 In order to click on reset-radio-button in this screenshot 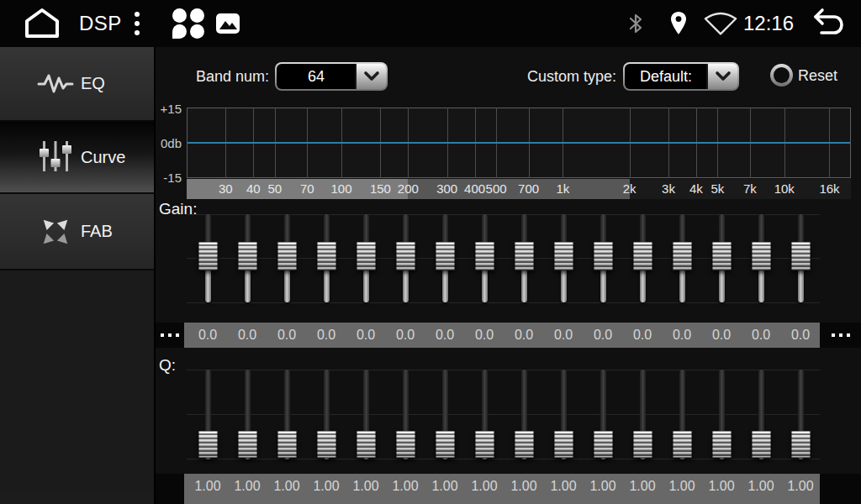, I will do `click(782, 76)`.